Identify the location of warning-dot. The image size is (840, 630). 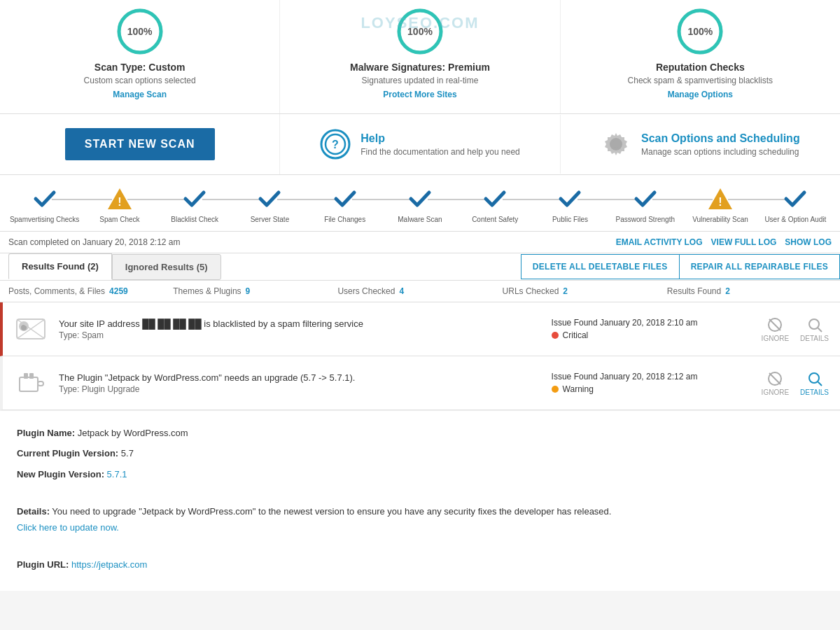
(555, 389).